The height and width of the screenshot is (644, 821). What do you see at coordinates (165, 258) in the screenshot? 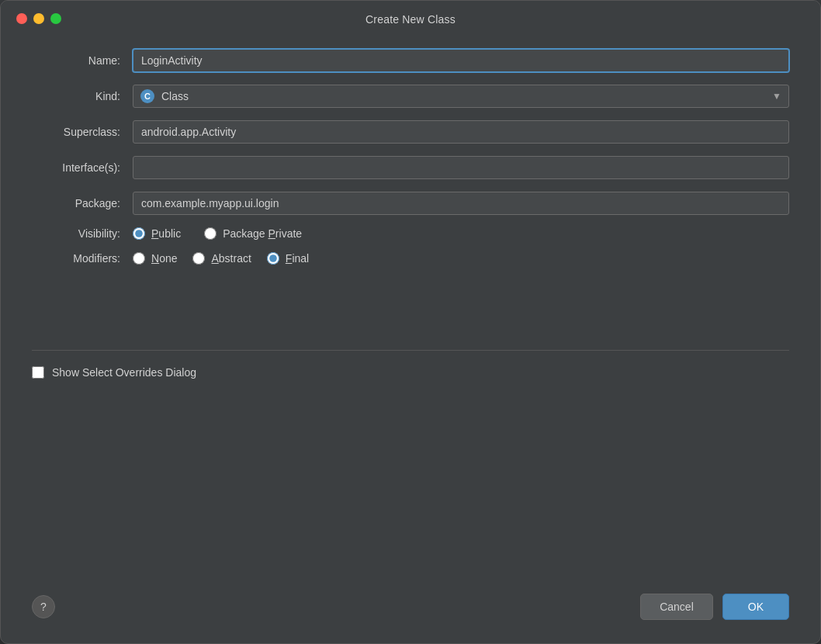
I see `modifier-none-label: None` at bounding box center [165, 258].